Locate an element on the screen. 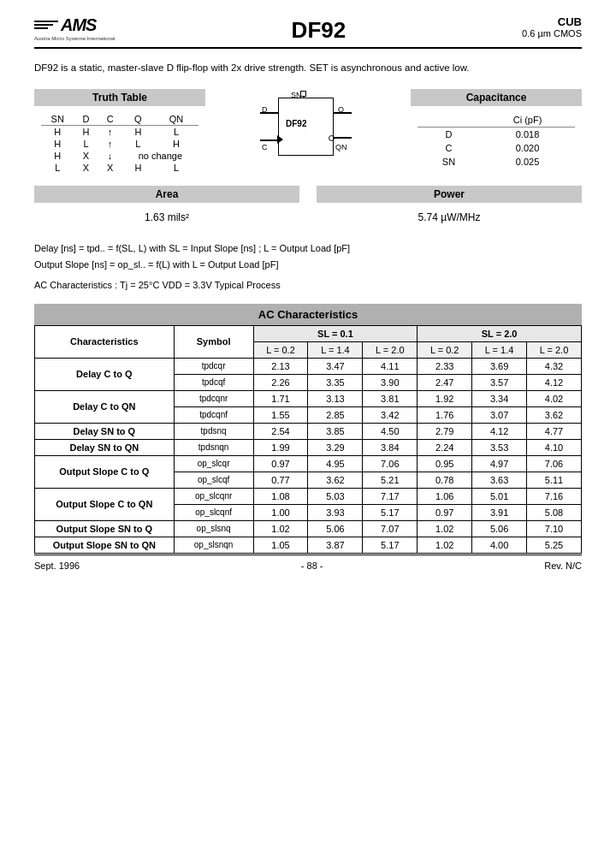 This screenshot has height=866, width=616. sl20-header: SL = 2.0 is located at coordinates (500, 334).